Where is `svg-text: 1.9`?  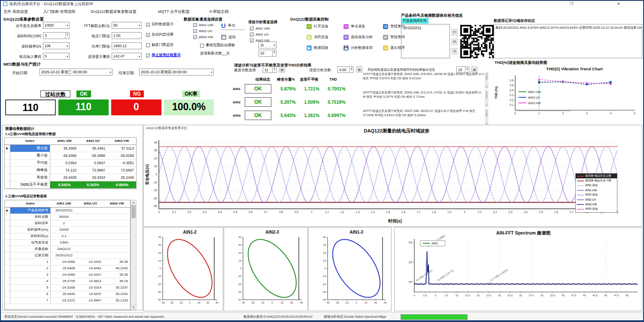 svg-text: 1.9 is located at coordinates (449, 212).